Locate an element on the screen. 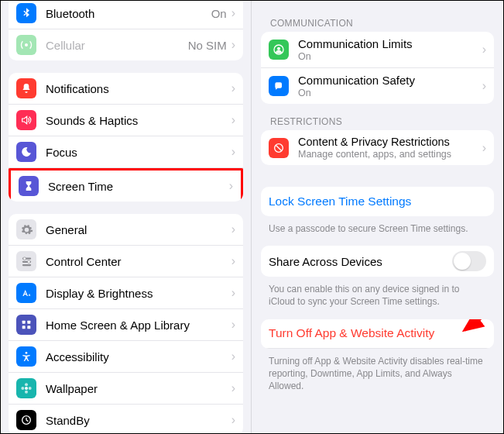 Image resolution: width=504 pixels, height=434 pixels. sidebar-item-standby: StandBy › is located at coordinates (125, 418).